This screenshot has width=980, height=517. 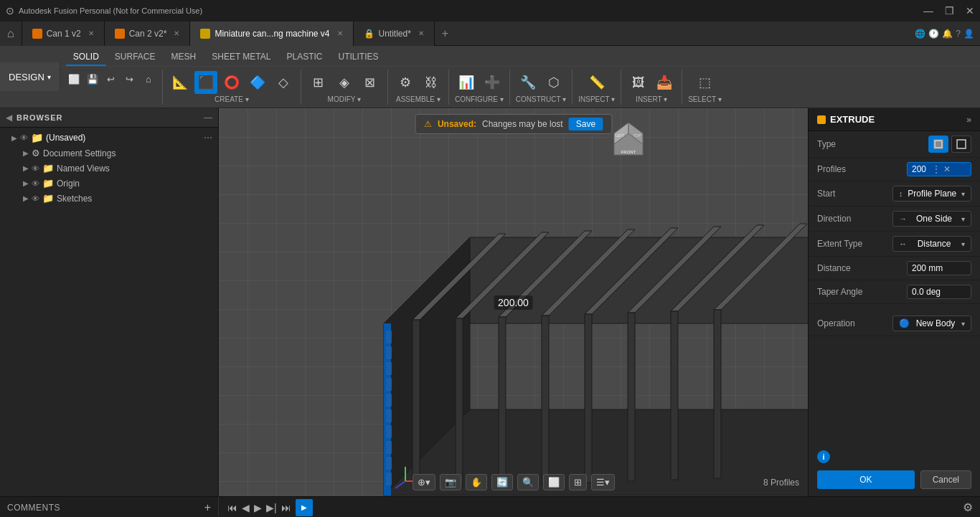 What do you see at coordinates (947, 34) in the screenshot?
I see `bell-icon: 🔔` at bounding box center [947, 34].